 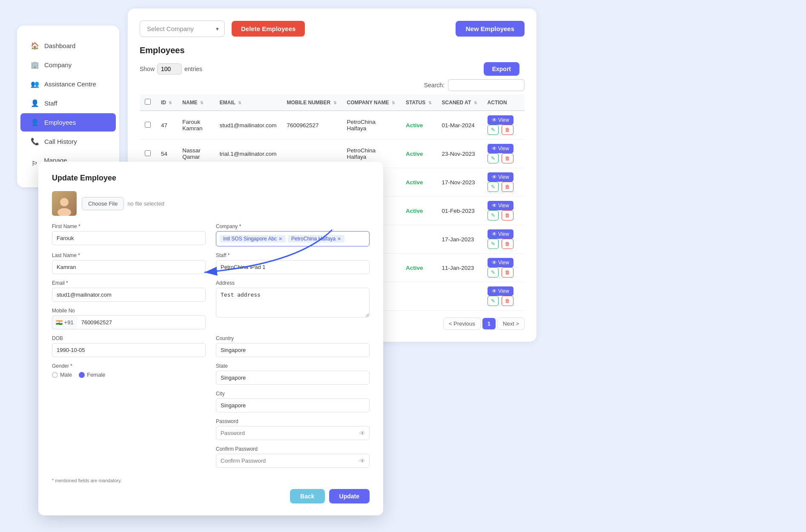 I want to click on cell-status: Active, so click(x=419, y=154).